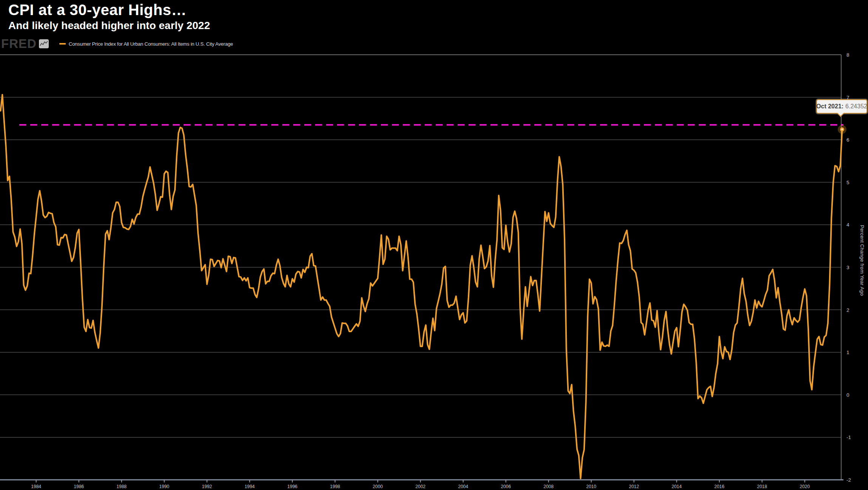 Image resolution: width=868 pixels, height=490 pixels. I want to click on y-axis-title: Percent Change from Year Ago, so click(862, 260).